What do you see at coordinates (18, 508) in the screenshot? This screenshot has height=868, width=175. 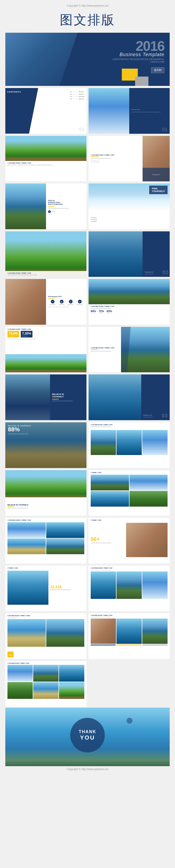 I see `believe-17-body: 这是填写内容的地方,请在此处填写您的内容` at bounding box center [18, 508].